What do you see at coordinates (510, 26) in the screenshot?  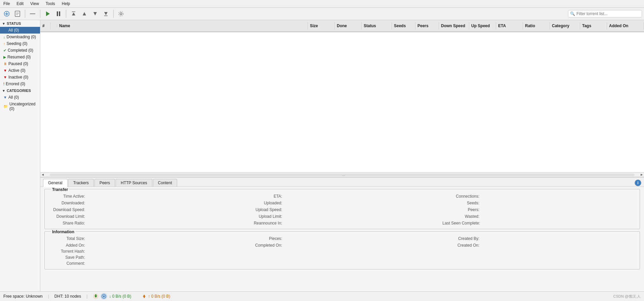 I see `col-header-eta: ETA` at bounding box center [510, 26].